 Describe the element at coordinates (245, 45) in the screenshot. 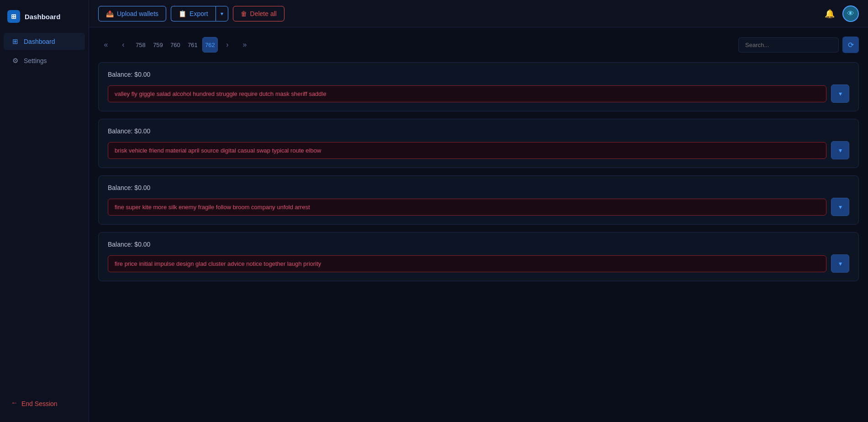

I see `last-page-button: »` at that location.